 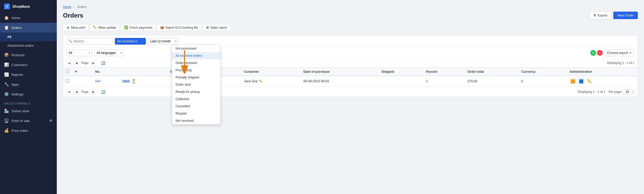 What do you see at coordinates (67, 7) in the screenshot?
I see `breadcrumb-home: Home` at bounding box center [67, 7].